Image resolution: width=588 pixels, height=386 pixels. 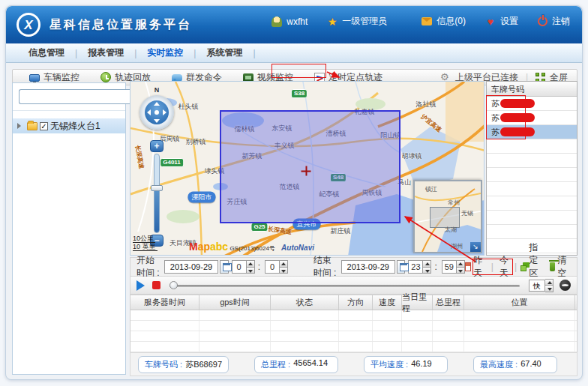 What do you see at coordinates (260, 267) in the screenshot?
I see `time-colon: :` at bounding box center [260, 267].